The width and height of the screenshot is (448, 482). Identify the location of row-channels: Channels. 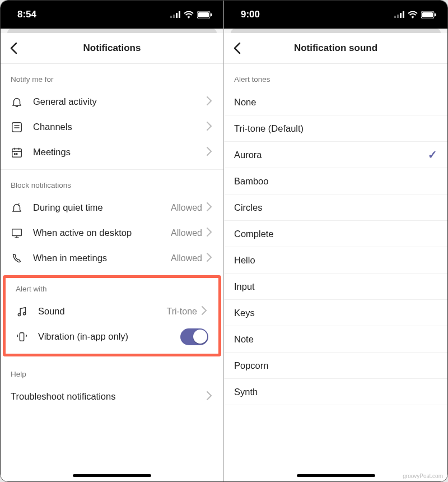
(112, 127).